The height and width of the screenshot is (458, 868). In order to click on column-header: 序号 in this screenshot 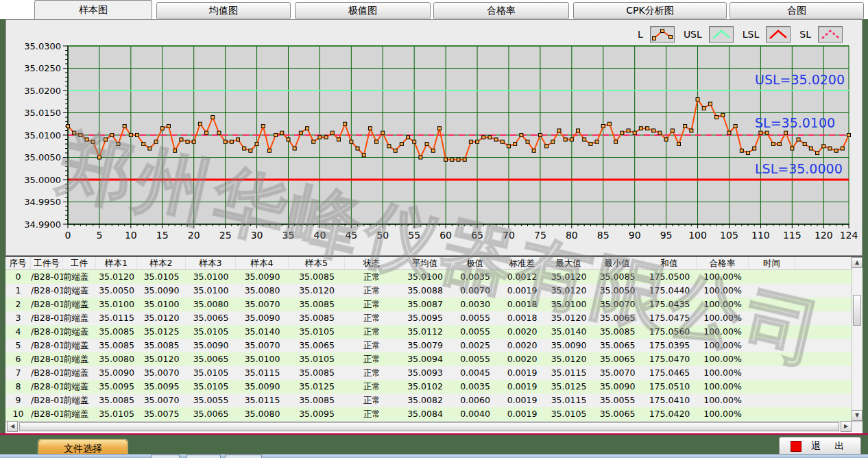, I will do `click(18, 263)`.